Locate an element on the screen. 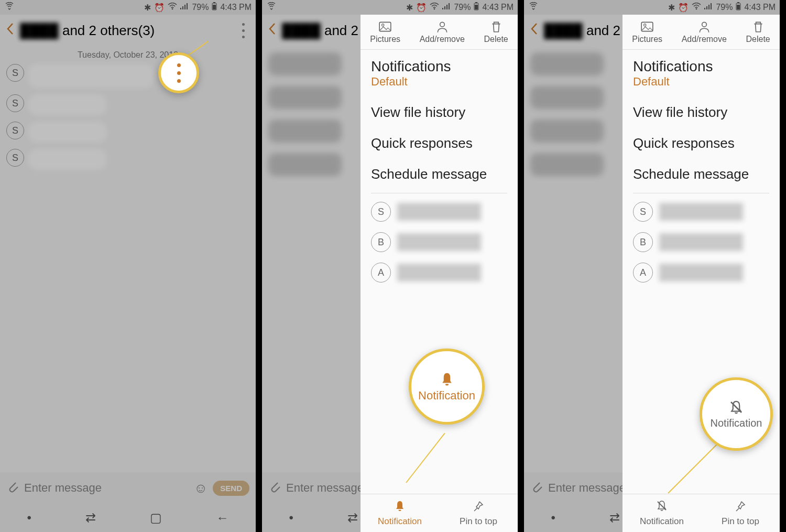 The image size is (786, 532). message-row: S is located at coordinates (128, 132).